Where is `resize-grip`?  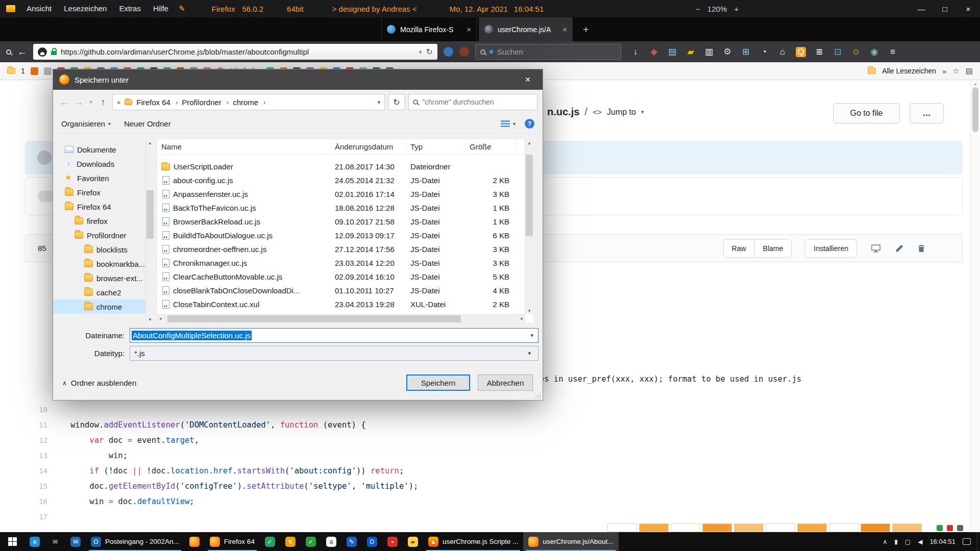 resize-grip is located at coordinates (538, 395).